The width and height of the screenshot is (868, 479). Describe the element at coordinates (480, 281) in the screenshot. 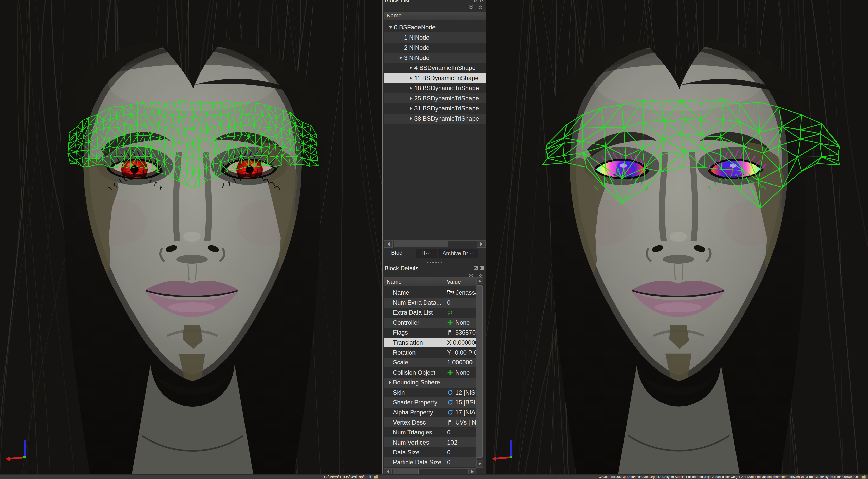

I see `scroll-up-button` at that location.